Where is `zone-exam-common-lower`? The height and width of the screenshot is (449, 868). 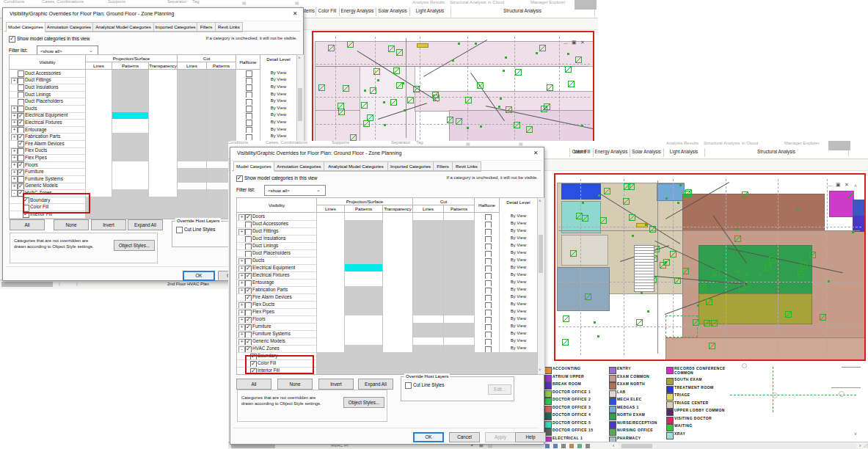 zone-exam-common-lower is located at coordinates (766, 349).